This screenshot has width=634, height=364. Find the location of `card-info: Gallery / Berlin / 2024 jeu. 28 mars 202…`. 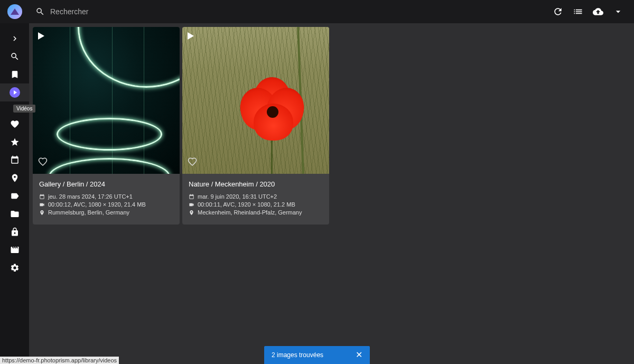

card-info: Gallery / Berlin / 2024 jeu. 28 mars 202… is located at coordinates (106, 199).